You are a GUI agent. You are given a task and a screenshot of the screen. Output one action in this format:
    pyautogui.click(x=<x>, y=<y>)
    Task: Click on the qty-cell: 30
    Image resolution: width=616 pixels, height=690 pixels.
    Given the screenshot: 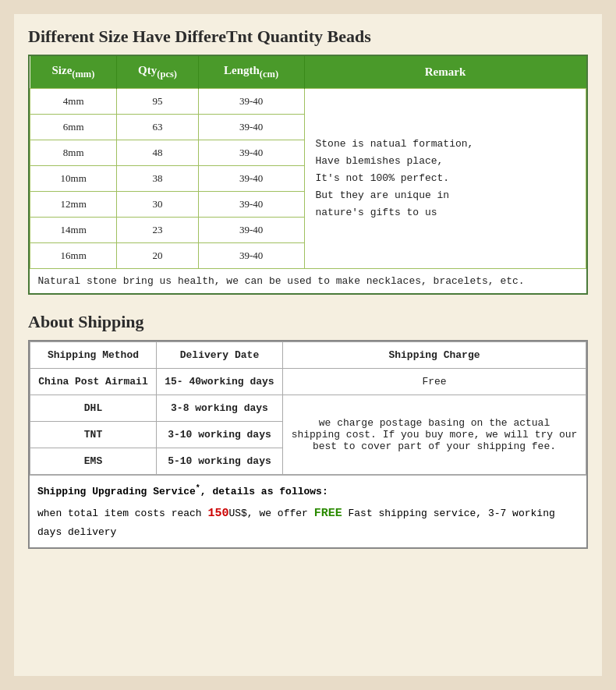 What is the action you would take?
    pyautogui.click(x=158, y=204)
    